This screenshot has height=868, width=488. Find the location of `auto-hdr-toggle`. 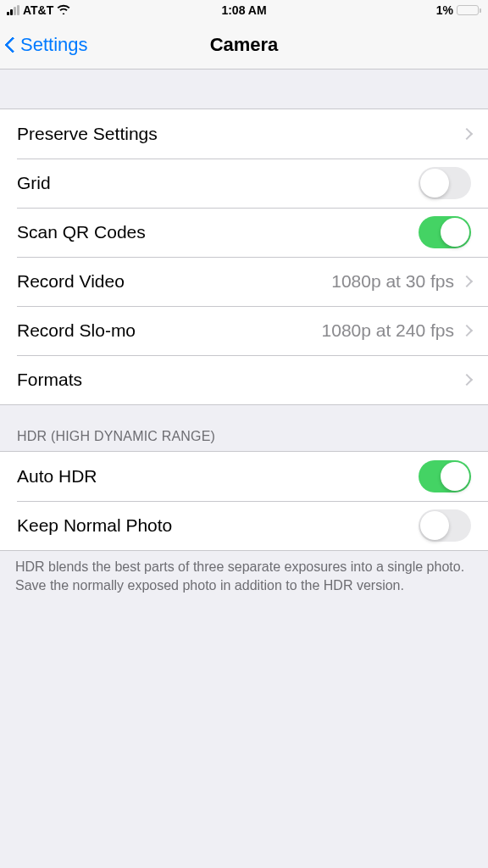

auto-hdr-toggle is located at coordinates (445, 476).